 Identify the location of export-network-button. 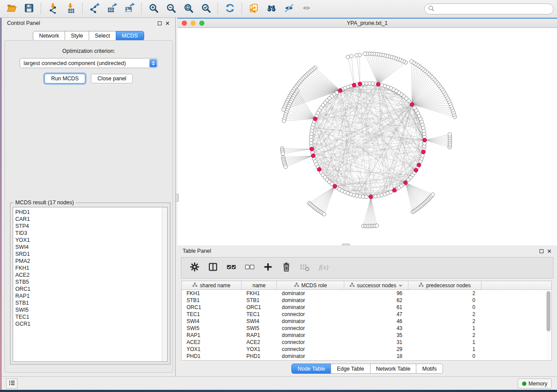
(94, 9).